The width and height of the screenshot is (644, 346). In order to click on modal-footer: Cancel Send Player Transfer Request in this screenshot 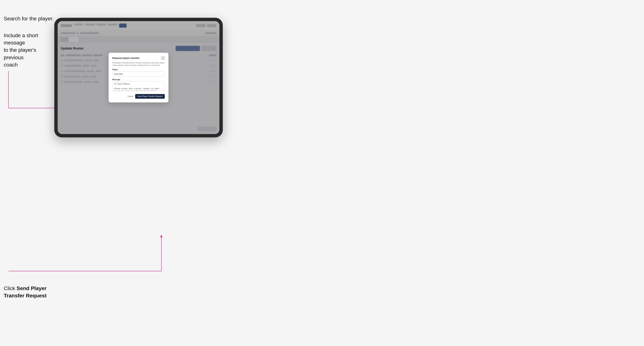, I will do `click(138, 96)`.